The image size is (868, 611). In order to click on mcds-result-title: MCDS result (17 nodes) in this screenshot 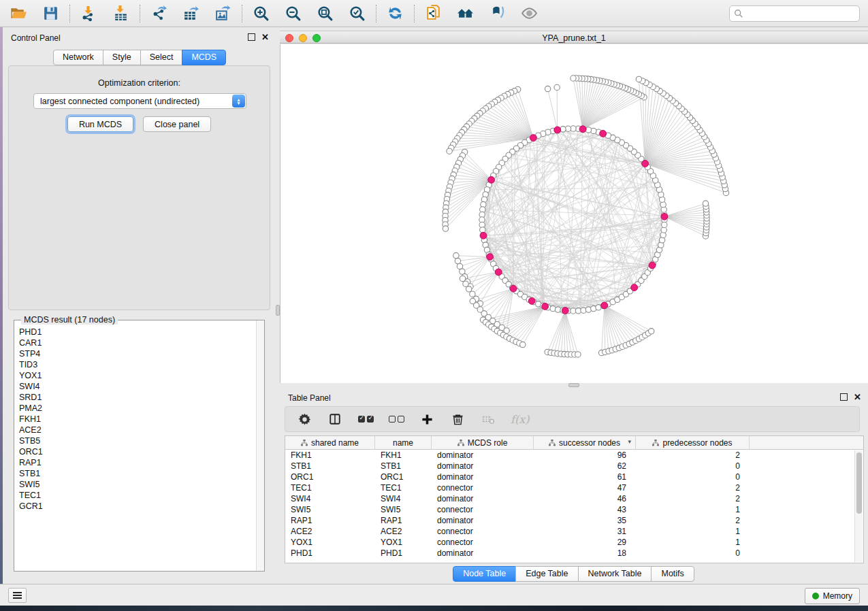, I will do `click(69, 320)`.